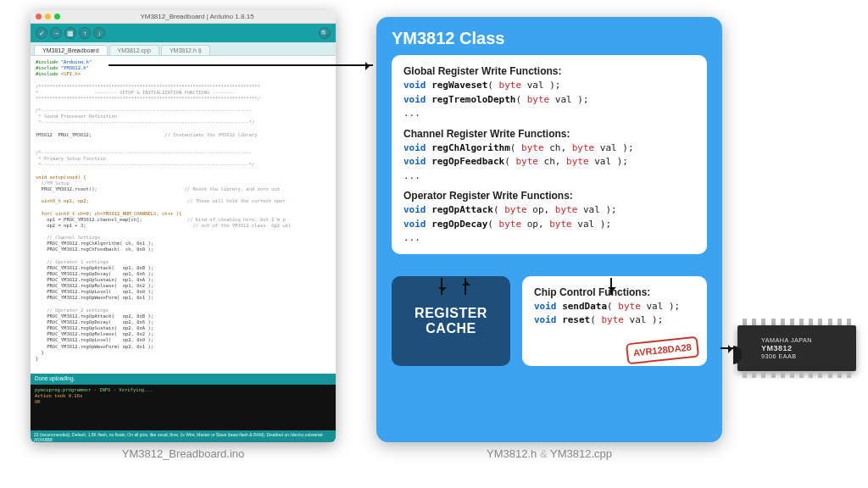 The image size is (868, 488). Describe the element at coordinates (58, 17) in the screenshot. I see `zoom-icon` at that location.